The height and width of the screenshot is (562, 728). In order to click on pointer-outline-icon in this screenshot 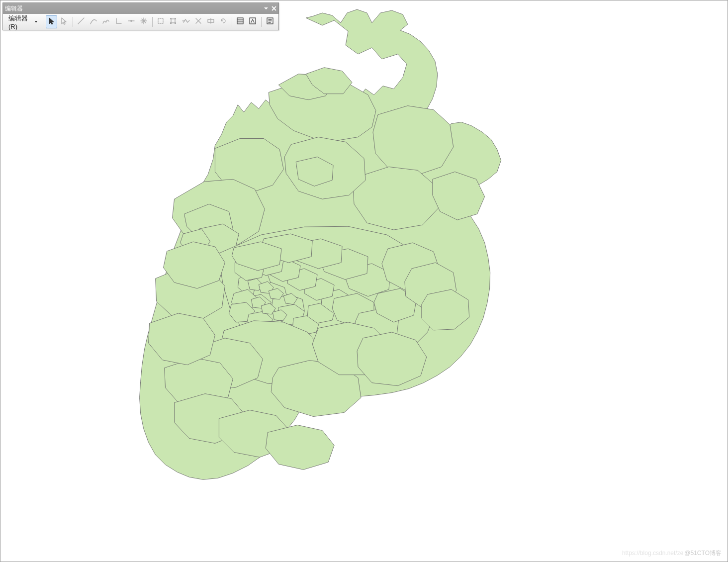, I will do `click(64, 22)`.